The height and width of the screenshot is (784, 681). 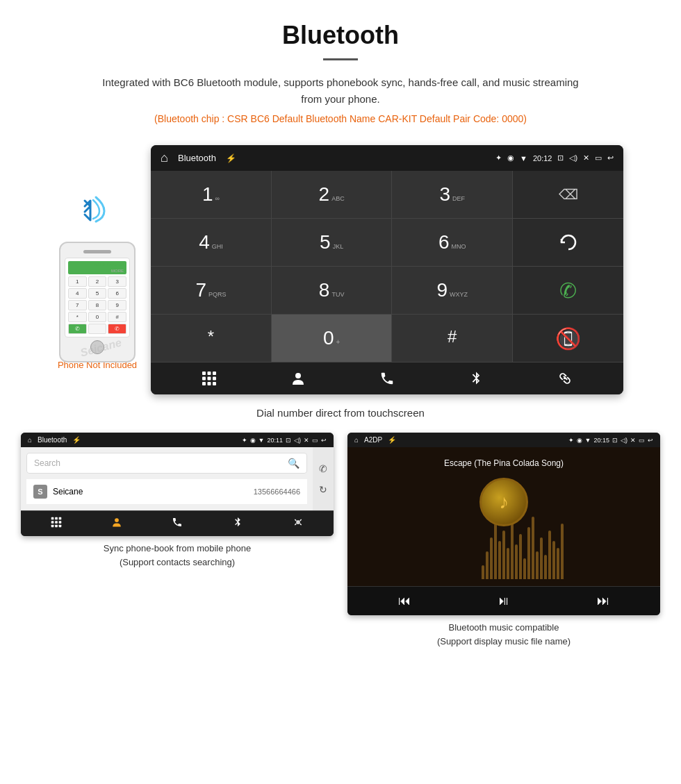 What do you see at coordinates (650, 440) in the screenshot?
I see `music-back-icon: ↩` at bounding box center [650, 440].